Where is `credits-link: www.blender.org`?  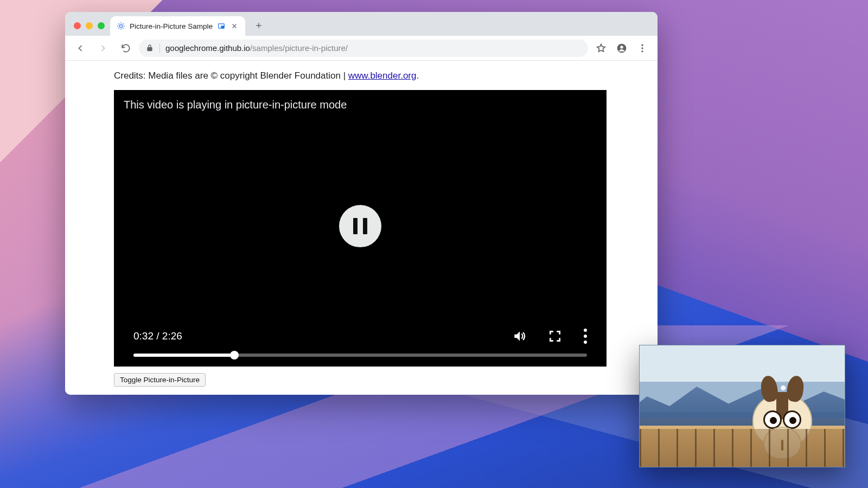 credits-link: www.blender.org is located at coordinates (382, 76).